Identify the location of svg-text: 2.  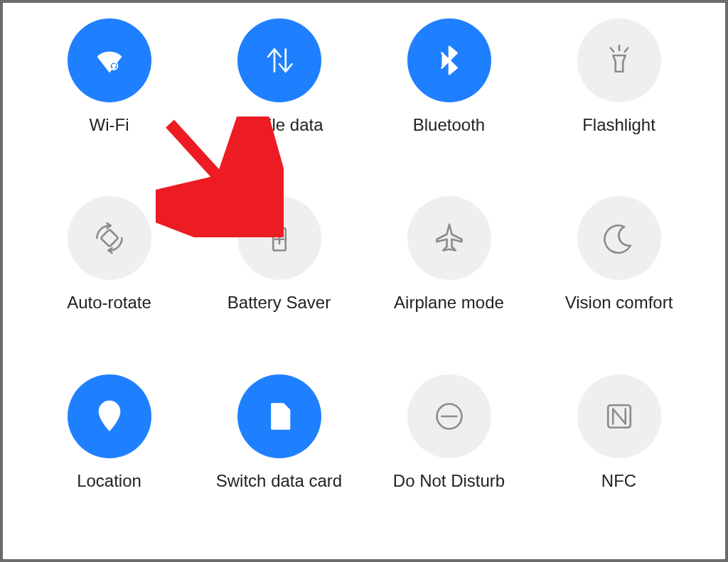
(280, 417).